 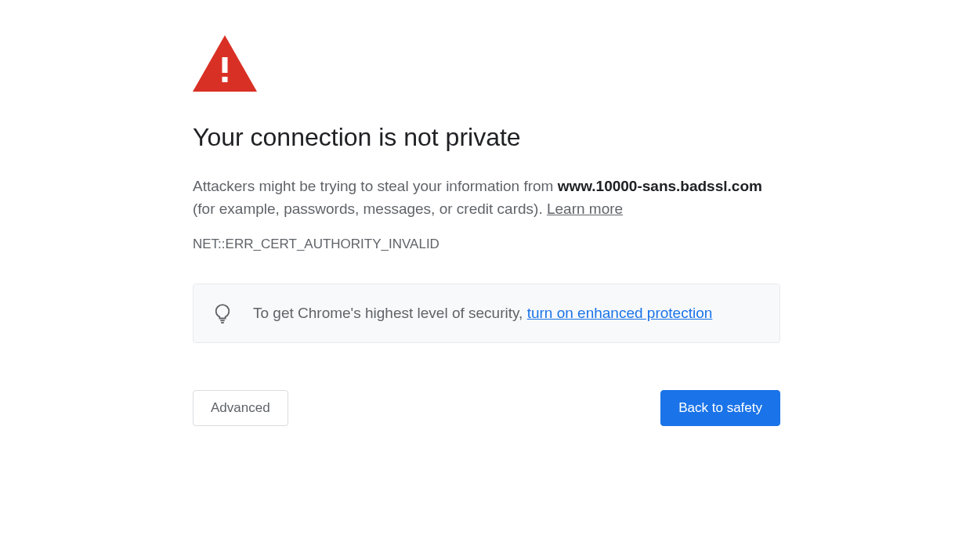 I want to click on warning-icon, so click(x=225, y=63).